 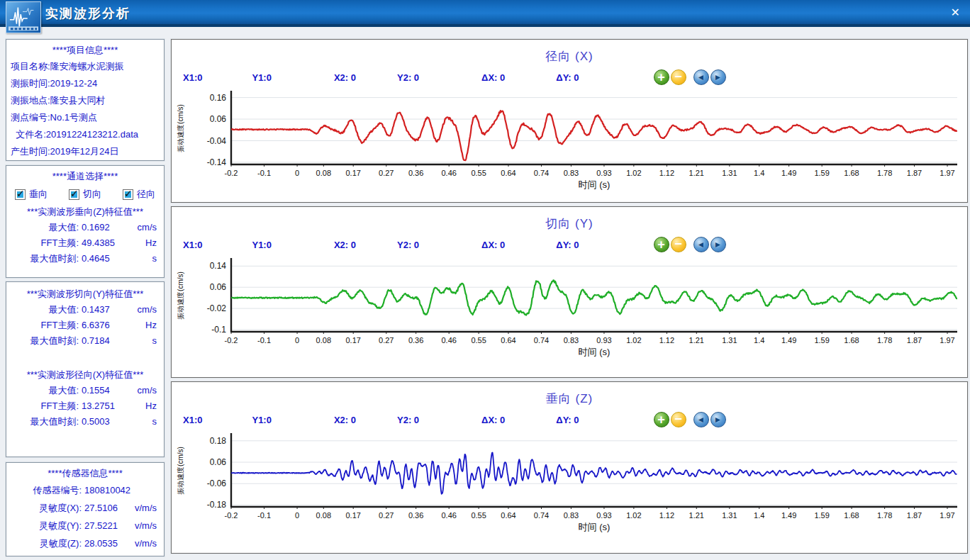 What do you see at coordinates (915, 173) in the screenshot?
I see `x-tick-label: 1.87` at bounding box center [915, 173].